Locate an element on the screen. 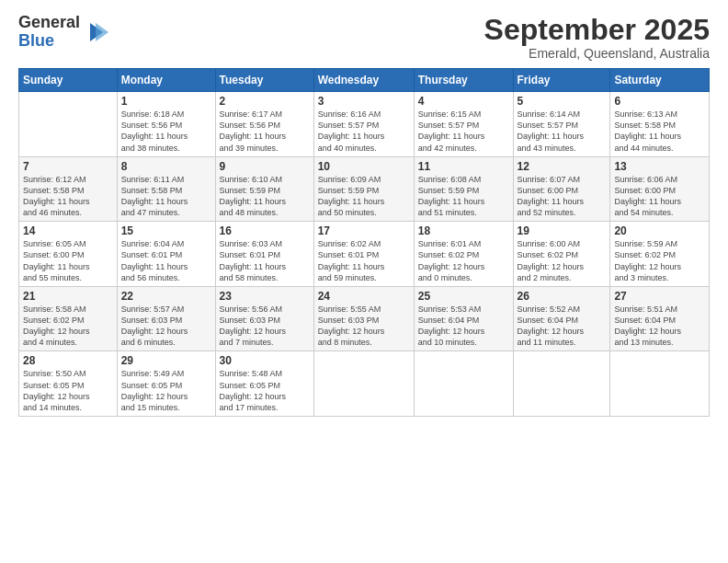 The height and width of the screenshot is (563, 728). calendar-cell: 13Sunrise: 6:06 AMSunset: 6:00 PMDayligh… is located at coordinates (660, 190).